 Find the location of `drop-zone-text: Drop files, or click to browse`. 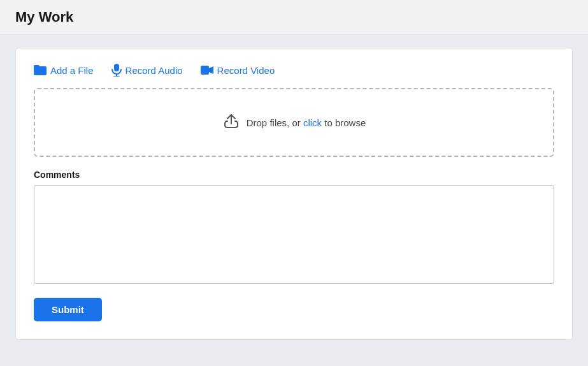

drop-zone-text: Drop files, or click to browse is located at coordinates (306, 122).